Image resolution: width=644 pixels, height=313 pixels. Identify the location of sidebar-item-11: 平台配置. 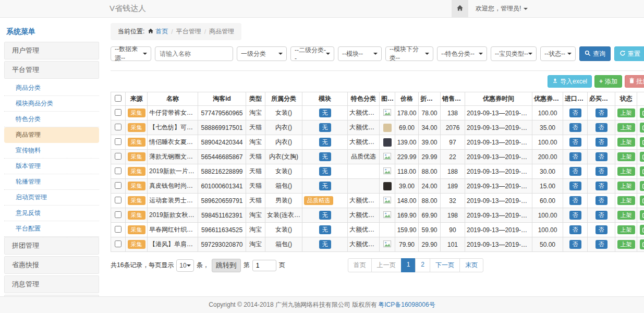
(52, 229).